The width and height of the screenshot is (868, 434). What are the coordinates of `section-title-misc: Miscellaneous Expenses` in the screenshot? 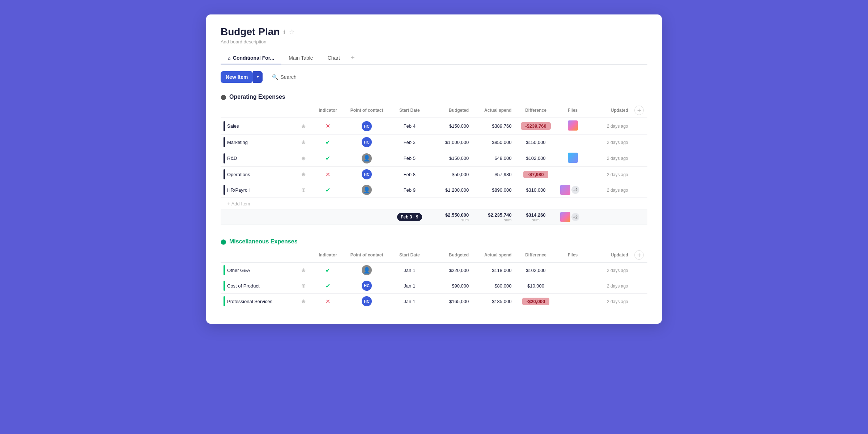 It's located at (263, 242).